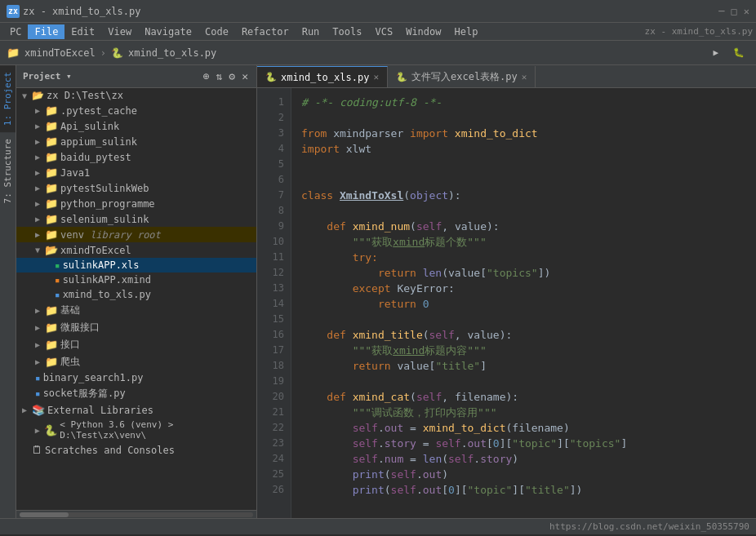 The width and height of the screenshot is (756, 536). What do you see at coordinates (136, 378) in the screenshot?
I see `tree-item-binary-search: ▪ binary_search1.py` at bounding box center [136, 378].